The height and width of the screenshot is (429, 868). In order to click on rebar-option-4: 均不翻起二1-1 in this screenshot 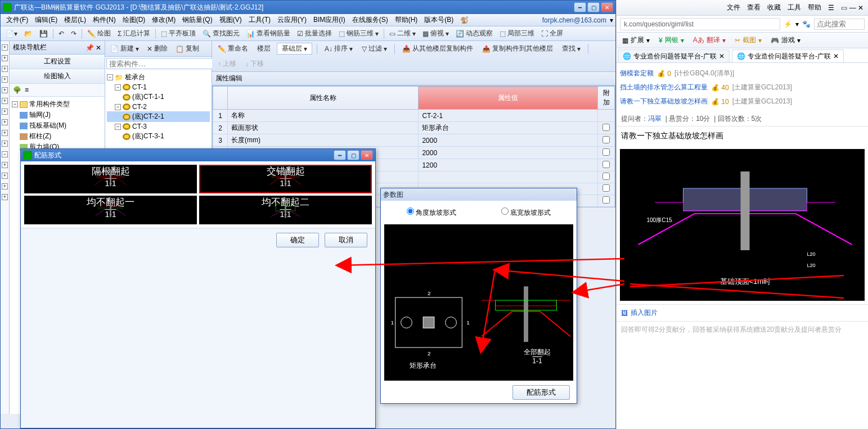, I will do `click(286, 210)`.